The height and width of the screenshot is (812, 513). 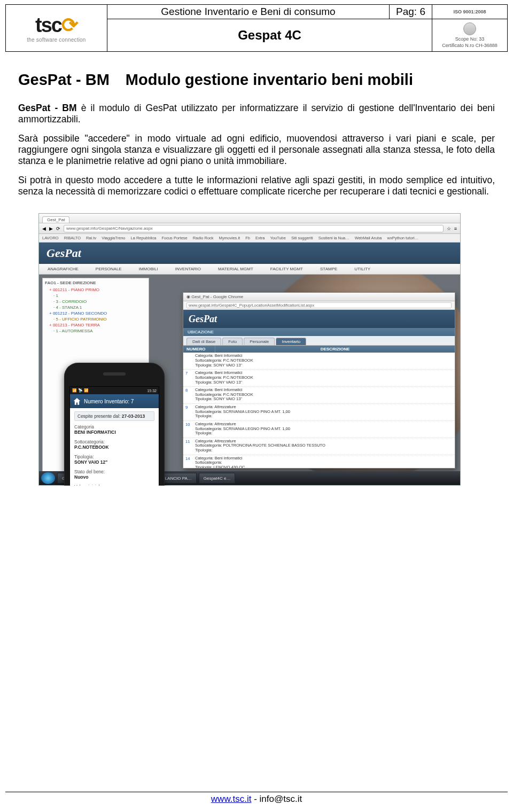 What do you see at coordinates (334, 238) in the screenshot?
I see `bookmark-item: Sostieni la Nua…` at bounding box center [334, 238].